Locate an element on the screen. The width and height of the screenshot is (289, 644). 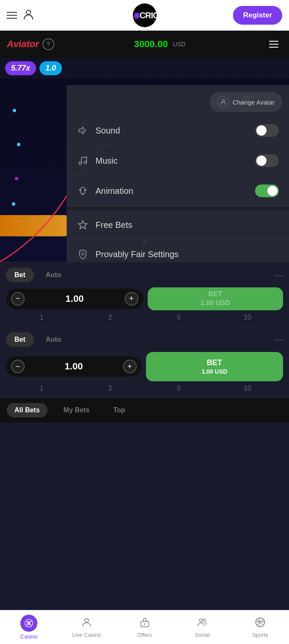
bets-tab-all: All Bets is located at coordinates (27, 410).